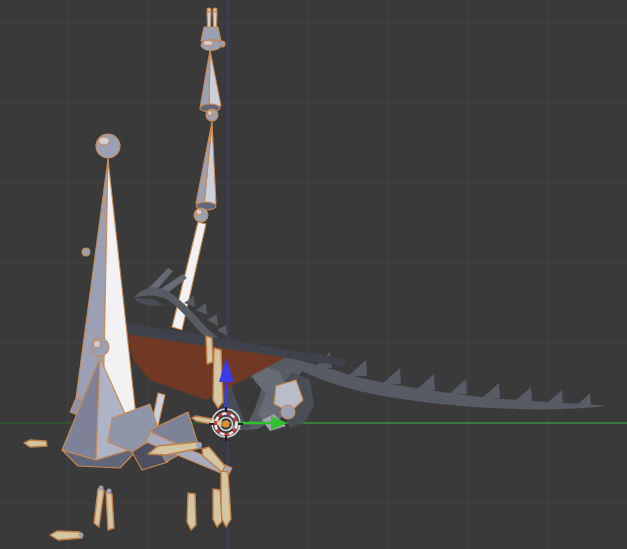 The image size is (627, 549). What do you see at coordinates (100, 347) in the screenshot?
I see `bone-head-ball` at bounding box center [100, 347].